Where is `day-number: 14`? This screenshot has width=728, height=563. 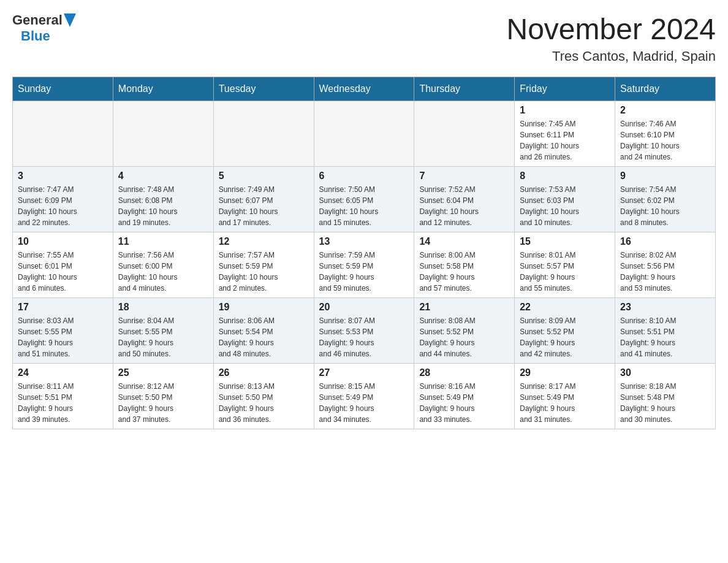
day-number: 14 is located at coordinates (464, 242).